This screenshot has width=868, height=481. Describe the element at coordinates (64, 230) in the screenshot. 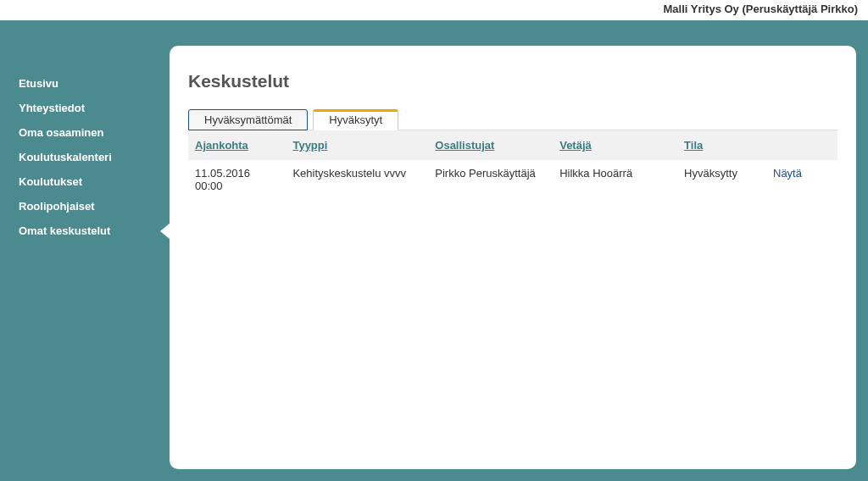

I see `sidebar-item-label: Omat keskustelut` at that location.